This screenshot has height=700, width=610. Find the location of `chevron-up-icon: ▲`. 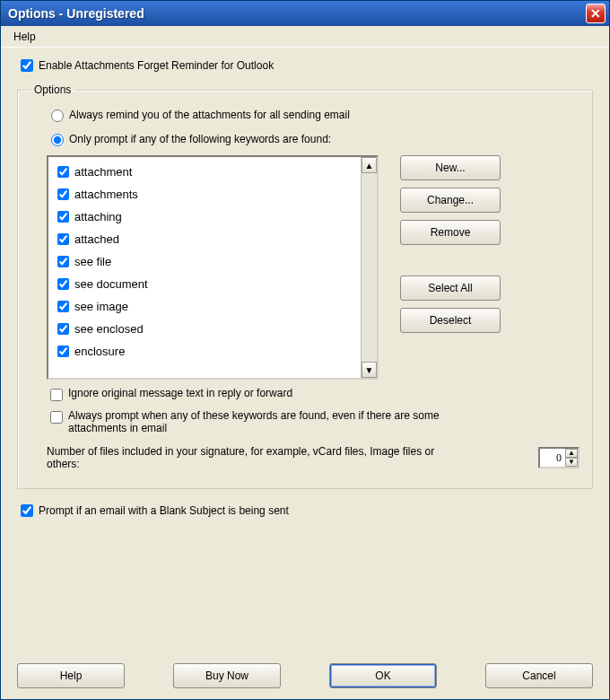

chevron-up-icon: ▲ is located at coordinates (370, 165).